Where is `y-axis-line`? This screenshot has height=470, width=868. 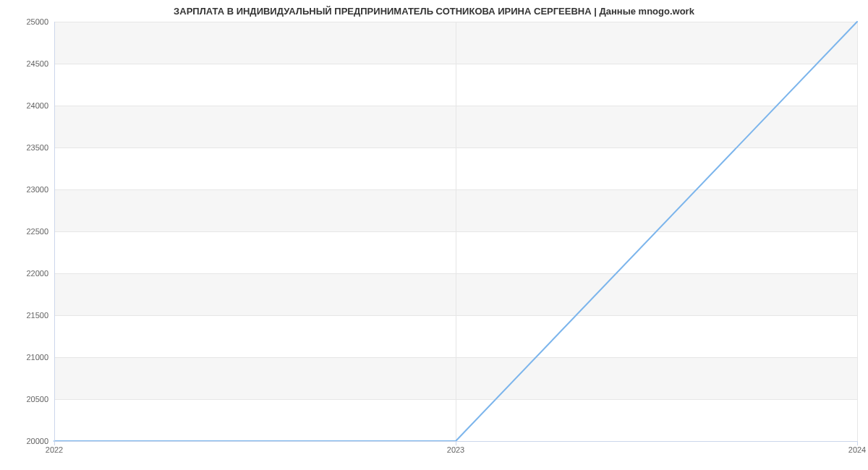
y-axis-line is located at coordinates (55, 231).